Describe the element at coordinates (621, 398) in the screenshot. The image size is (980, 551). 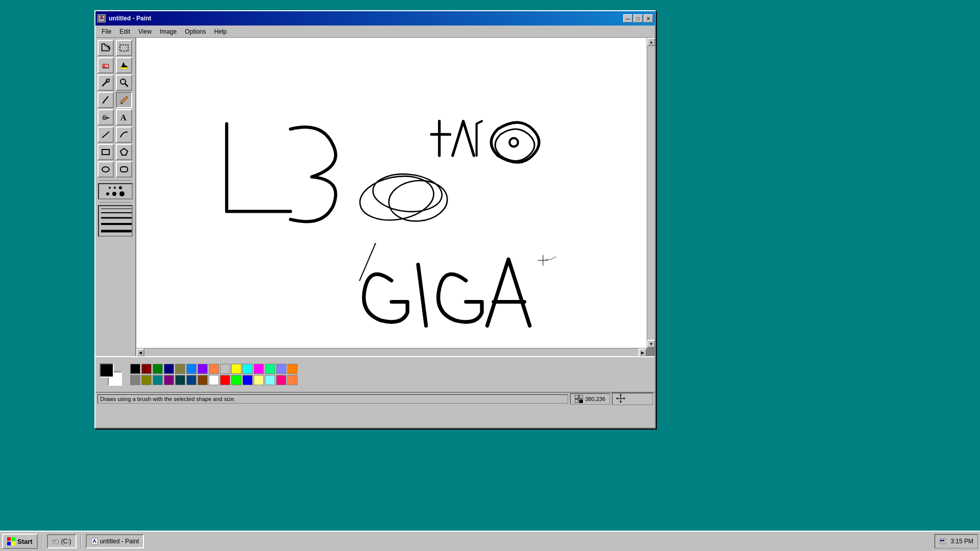
I see `size-icon` at that location.